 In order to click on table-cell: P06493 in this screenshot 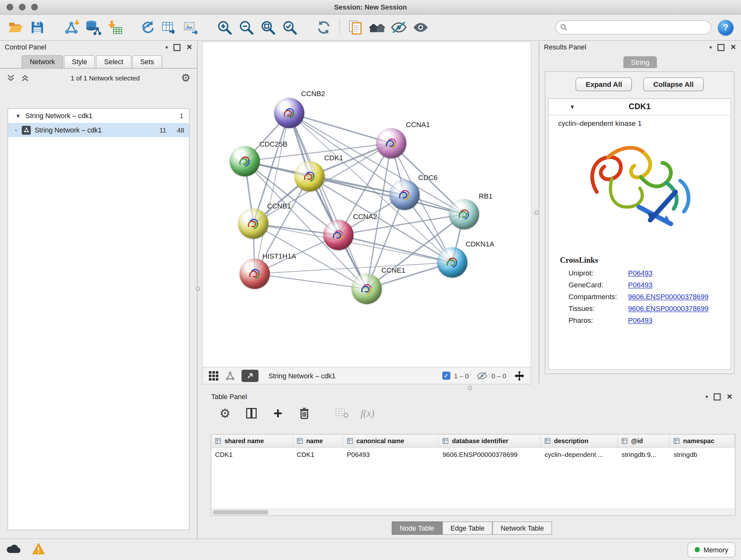, I will do `click(391, 454)`.